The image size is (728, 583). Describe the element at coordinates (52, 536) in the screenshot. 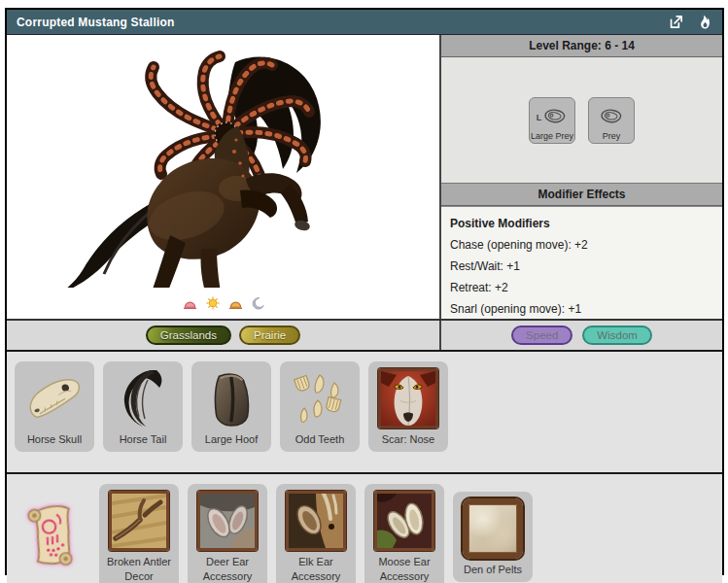

I see `recipe-scroll` at that location.